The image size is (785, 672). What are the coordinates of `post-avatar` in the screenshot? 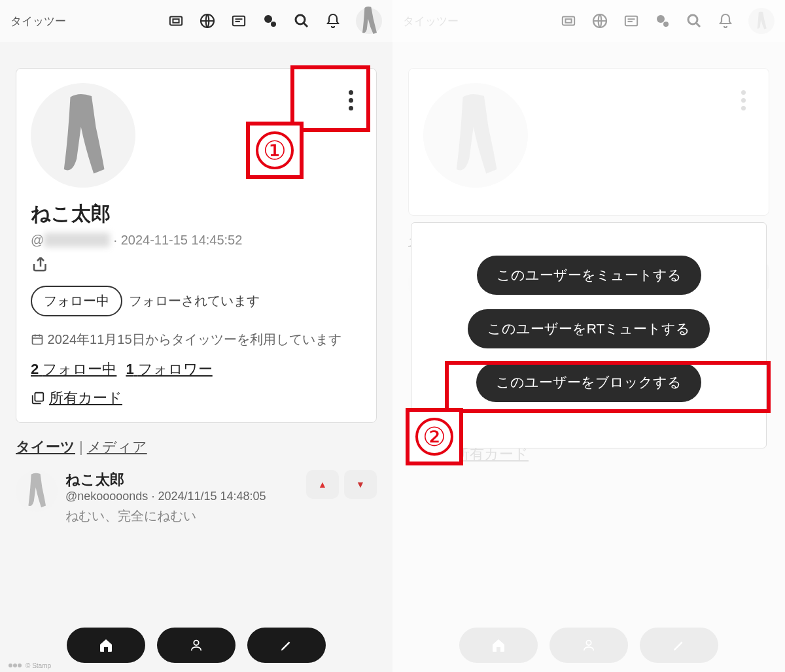 It's located at (37, 491).